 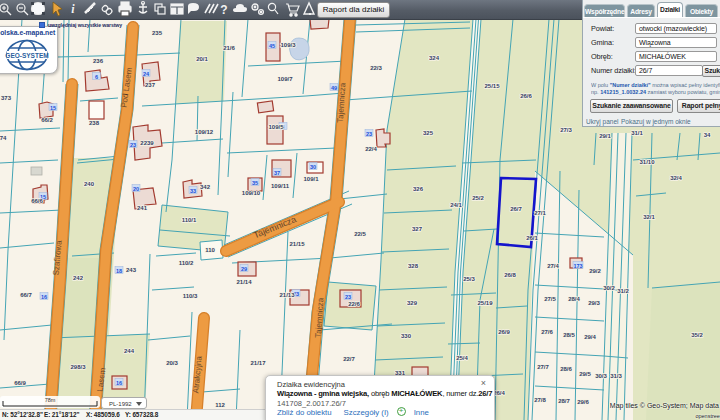 What do you see at coordinates (349, 359) in the screenshot?
I see `svg-text: 22/7` at bounding box center [349, 359].